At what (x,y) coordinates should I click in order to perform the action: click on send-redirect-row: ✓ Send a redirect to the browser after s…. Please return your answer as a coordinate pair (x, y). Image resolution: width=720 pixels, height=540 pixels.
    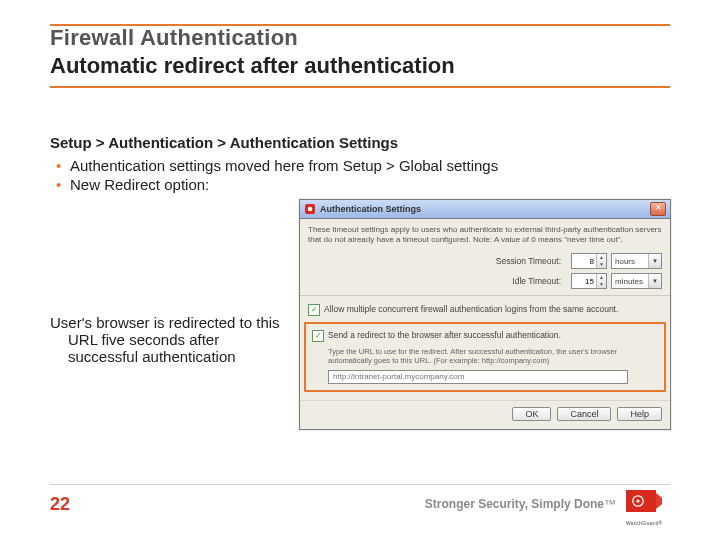
    Looking at the image, I should click on (485, 336).